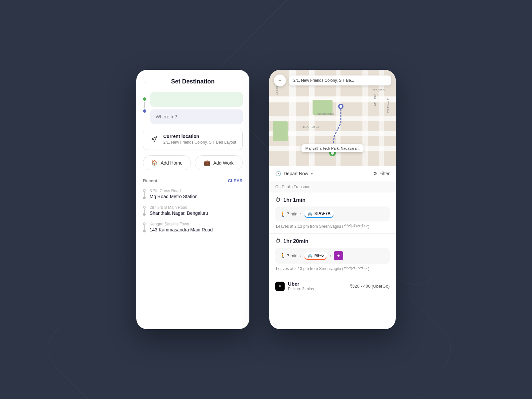 The image size is (532, 399). I want to click on svg-text: 17th H Main, so click(375, 100).